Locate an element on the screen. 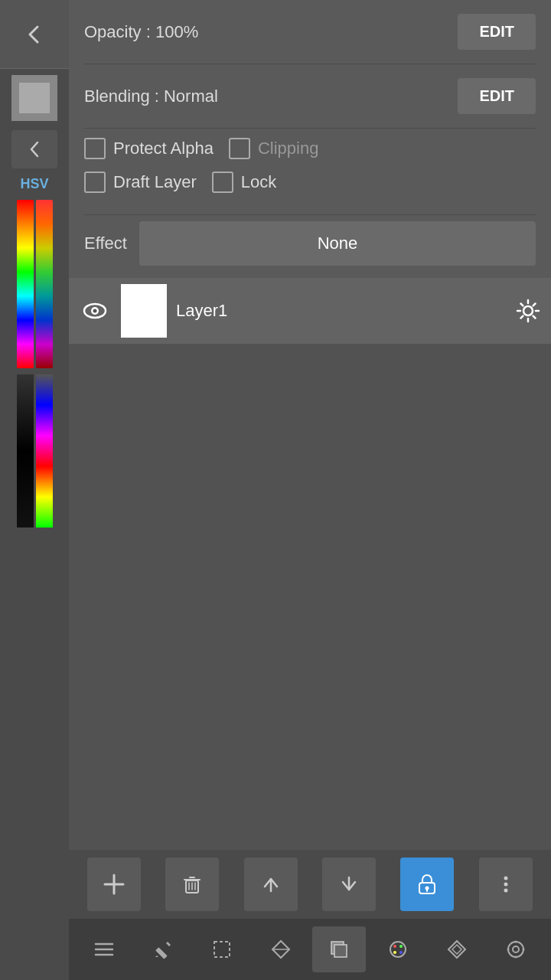 This screenshot has width=551, height=980. blending-edit-button: EDIT is located at coordinates (497, 96).